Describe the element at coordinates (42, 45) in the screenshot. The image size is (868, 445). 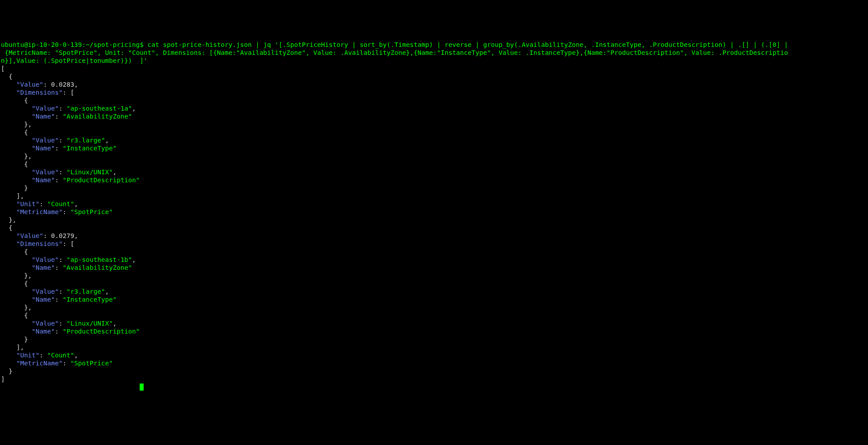
I see `prompt-user-host: ubuntu@ip-10-20-0-139` at that location.